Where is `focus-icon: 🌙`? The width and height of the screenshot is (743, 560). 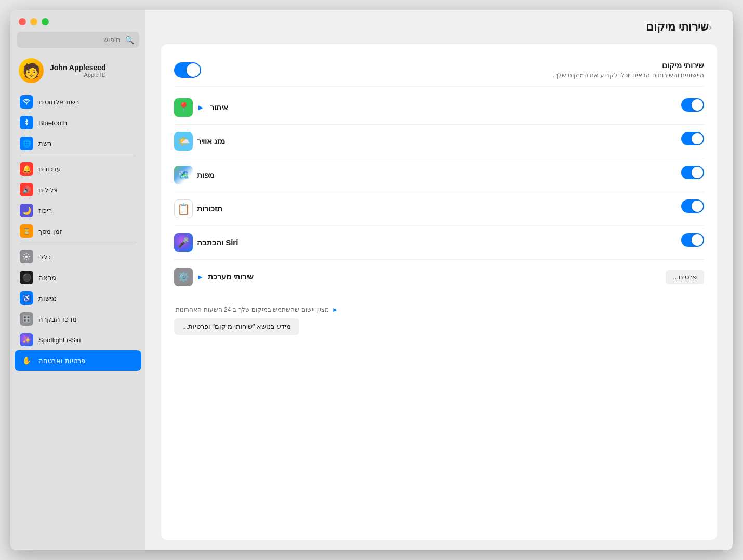 focus-icon: 🌙 is located at coordinates (26, 210).